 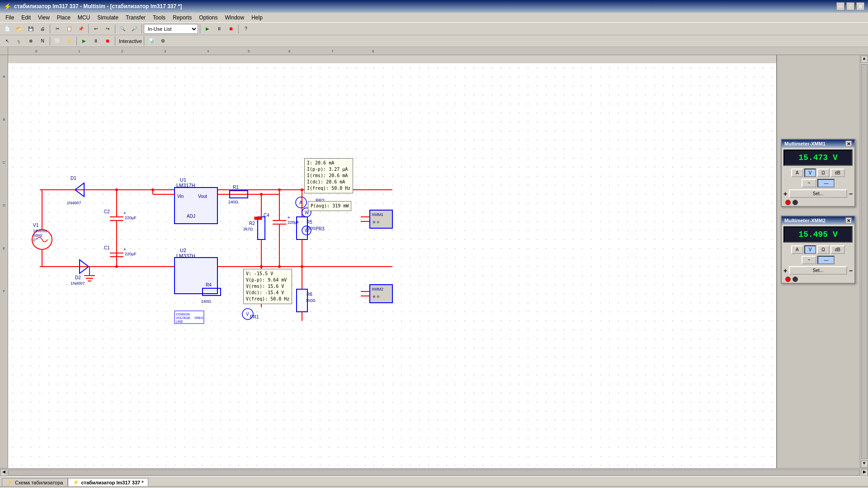 What do you see at coordinates (809, 260) in the screenshot?
I see `xmm2-ac-button: ~` at bounding box center [809, 260].